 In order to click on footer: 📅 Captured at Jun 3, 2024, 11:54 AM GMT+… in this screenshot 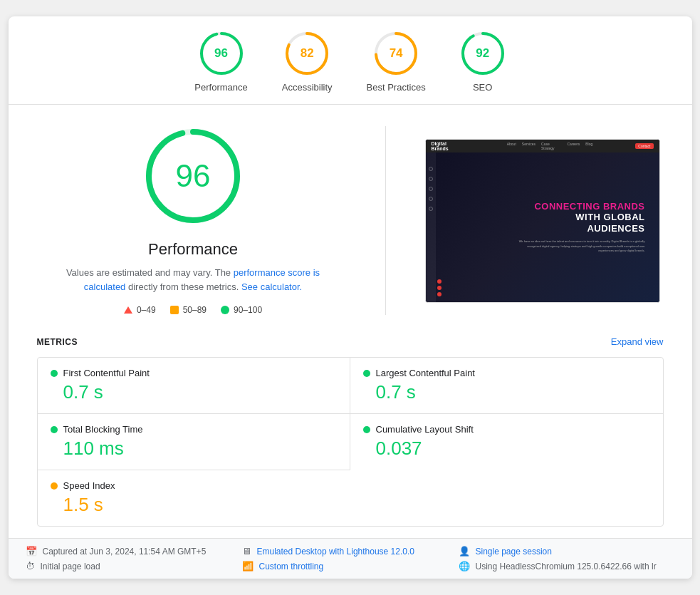, I will do `click(350, 559)`.